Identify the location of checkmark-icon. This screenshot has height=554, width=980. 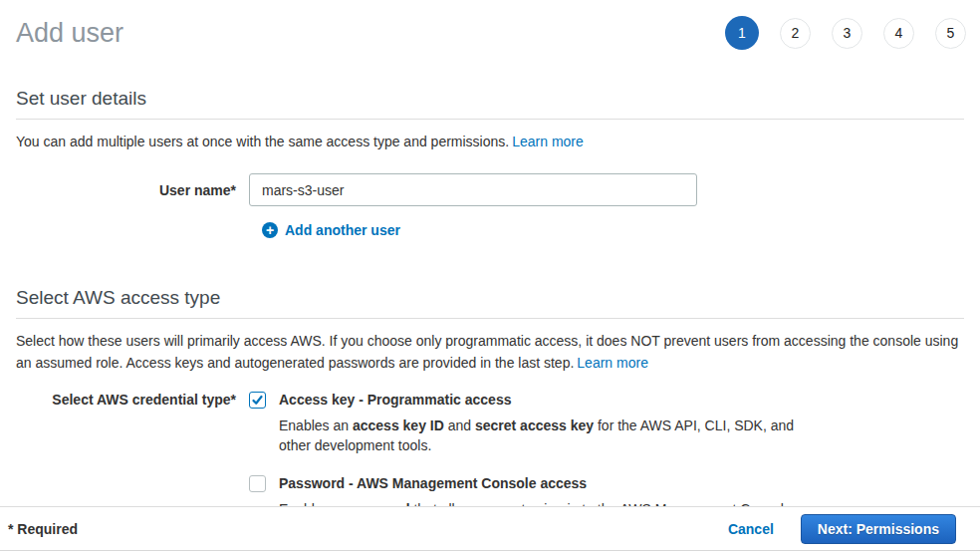
(257, 401).